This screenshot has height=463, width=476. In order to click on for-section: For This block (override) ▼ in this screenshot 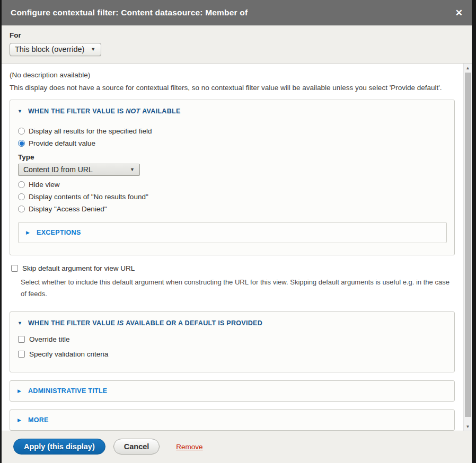, I will do `click(236, 44)`.